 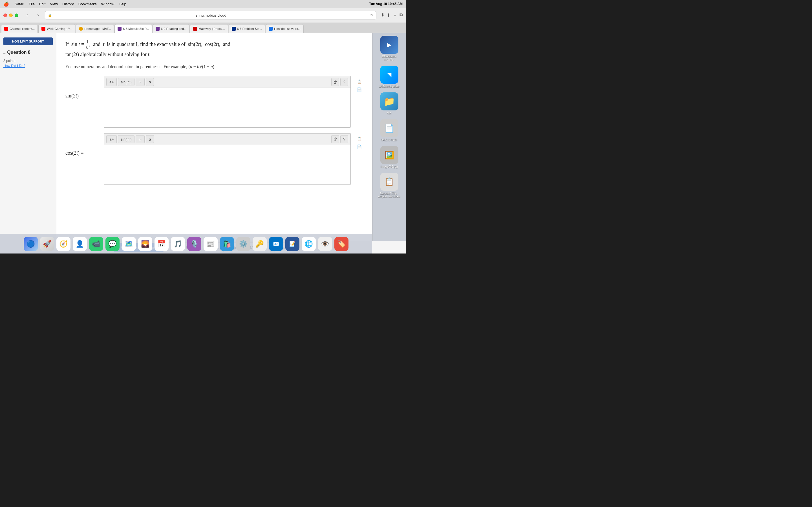 I want to click on dock-facetime: 📹, so click(x=96, y=244).